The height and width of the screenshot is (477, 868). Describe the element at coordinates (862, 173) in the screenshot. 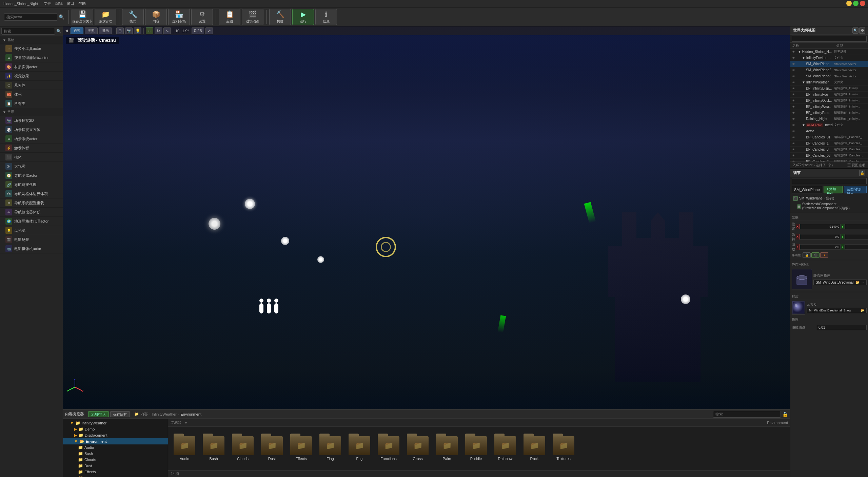

I see `details-lock-btn: 🔒` at that location.